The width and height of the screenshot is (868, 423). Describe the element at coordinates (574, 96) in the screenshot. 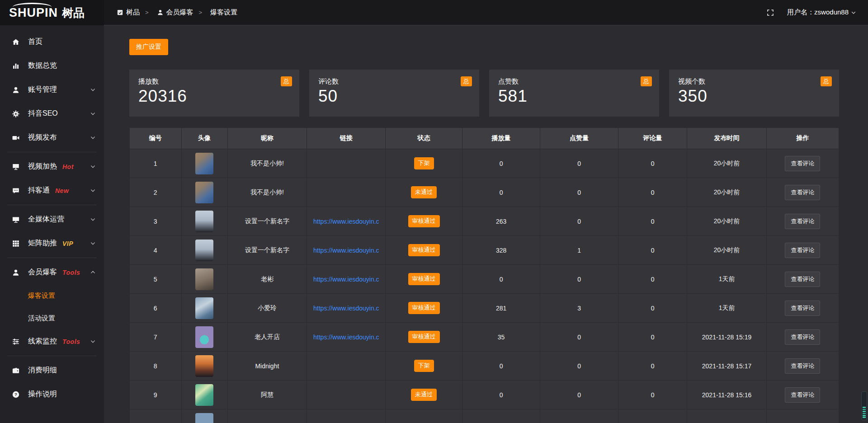

I see `stat-value: 581` at that location.